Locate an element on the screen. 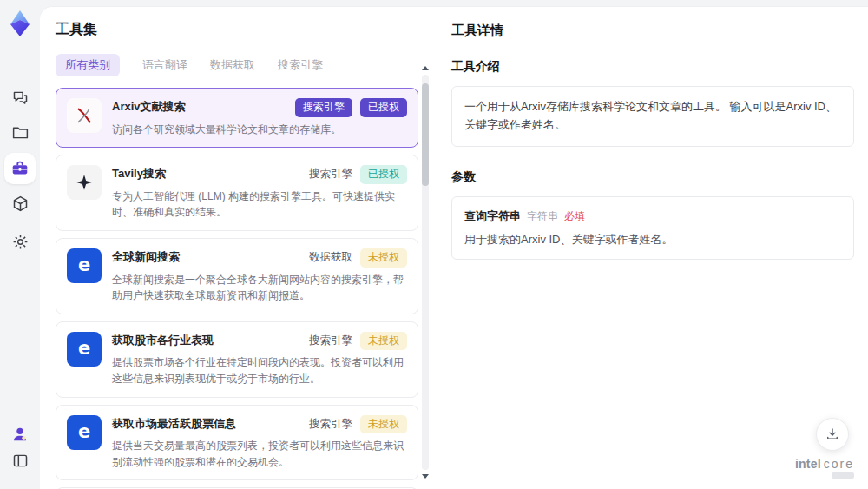  download-icon is located at coordinates (832, 434).